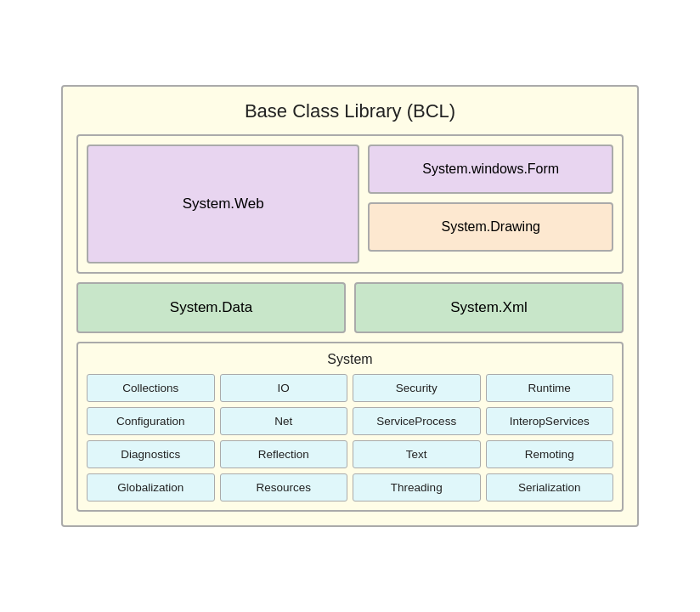  I want to click on system-drawing: System.Drawing, so click(491, 227).